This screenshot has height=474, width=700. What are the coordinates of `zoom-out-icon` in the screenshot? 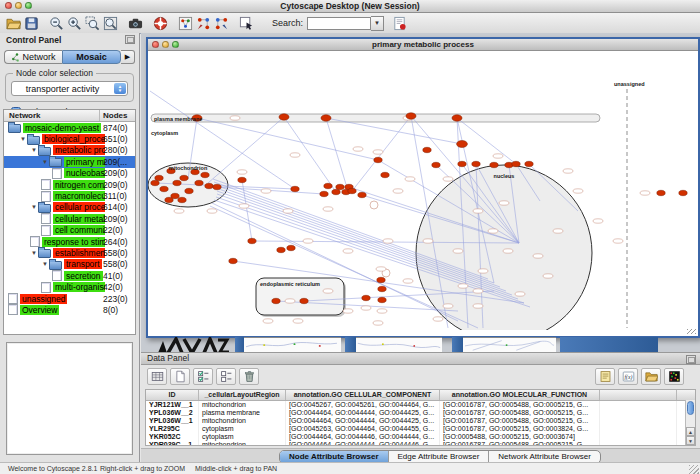 It's located at (56, 24).